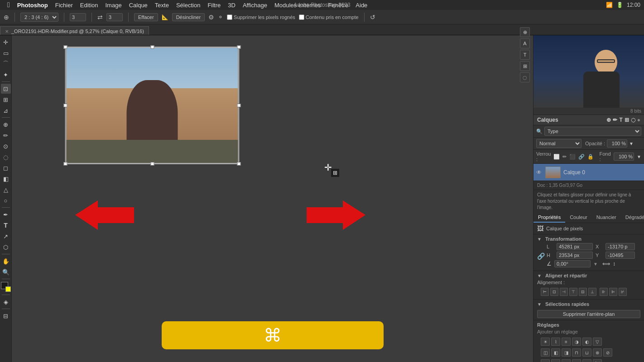 Image resolution: width=644 pixels, height=362 pixels. I want to click on align-top-btn: ⊤, so click(573, 292).